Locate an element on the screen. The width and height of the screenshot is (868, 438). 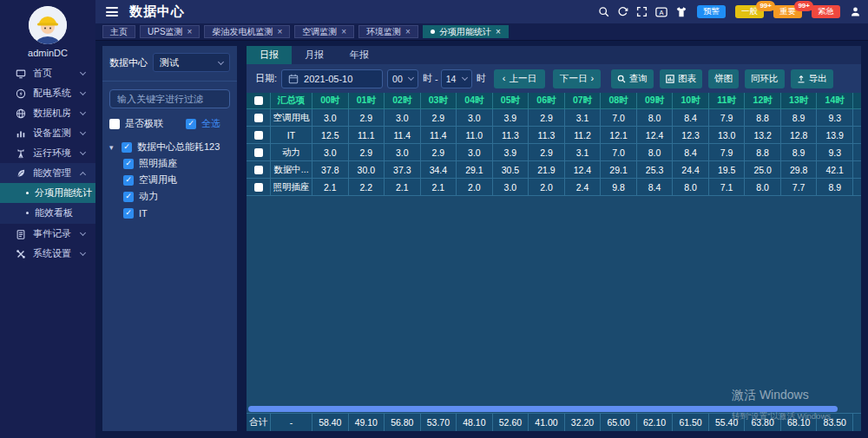
tab-主页: 主页 is located at coordinates (119, 31).